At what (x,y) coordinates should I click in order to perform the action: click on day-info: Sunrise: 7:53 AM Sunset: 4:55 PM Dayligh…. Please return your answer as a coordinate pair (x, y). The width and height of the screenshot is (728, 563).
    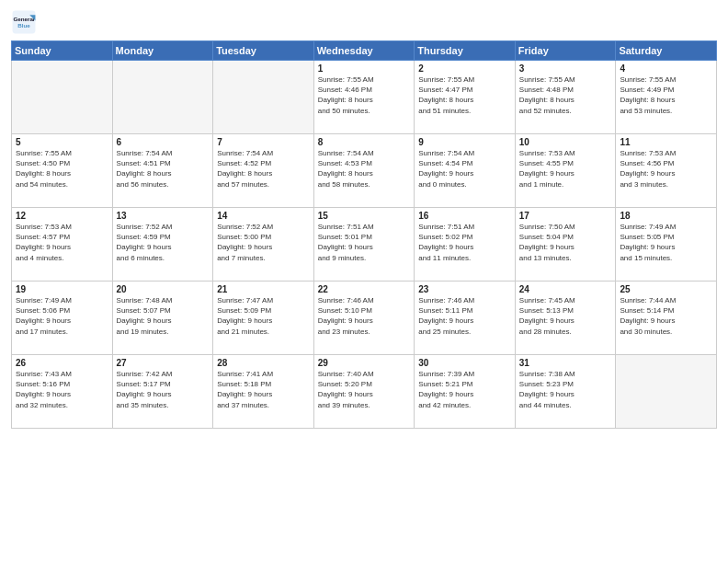
    Looking at the image, I should click on (566, 169).